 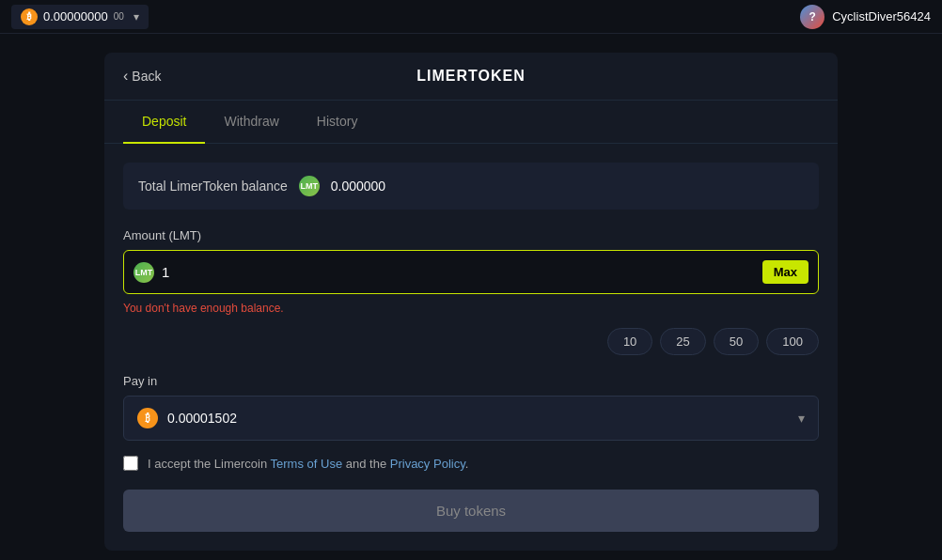 I want to click on buy-tokens-button: Buy tokens, so click(x=471, y=511).